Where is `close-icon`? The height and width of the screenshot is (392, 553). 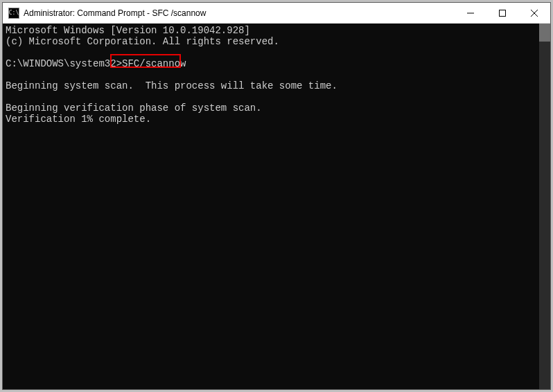
close-icon is located at coordinates (534, 13).